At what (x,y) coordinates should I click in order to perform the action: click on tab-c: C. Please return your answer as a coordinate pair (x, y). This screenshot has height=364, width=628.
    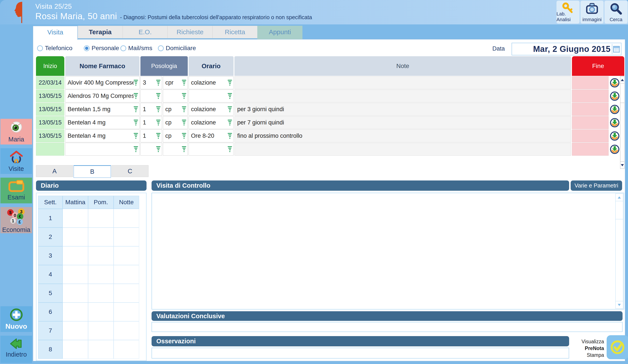
    Looking at the image, I should click on (130, 171).